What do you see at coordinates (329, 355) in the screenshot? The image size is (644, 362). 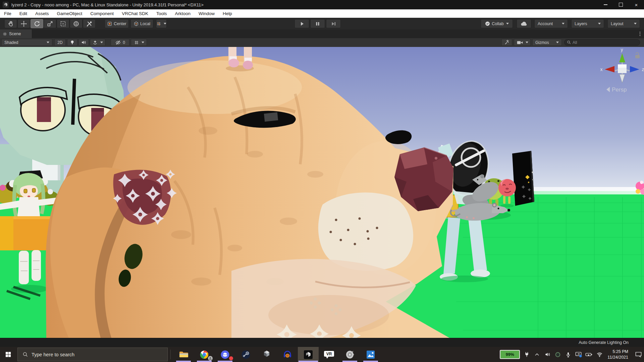 I see `taskbar-app-vrchat: VR` at bounding box center [329, 355].